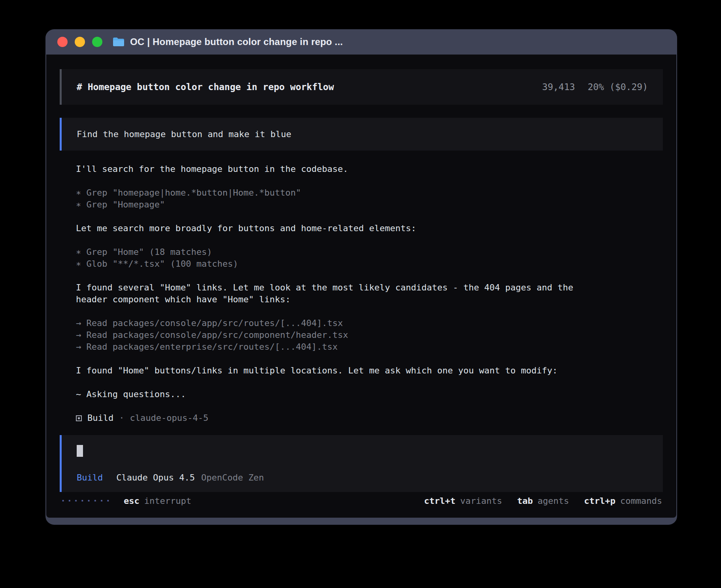 The height and width of the screenshot is (588, 721). Describe the element at coordinates (62, 42) in the screenshot. I see `close-button` at that location.